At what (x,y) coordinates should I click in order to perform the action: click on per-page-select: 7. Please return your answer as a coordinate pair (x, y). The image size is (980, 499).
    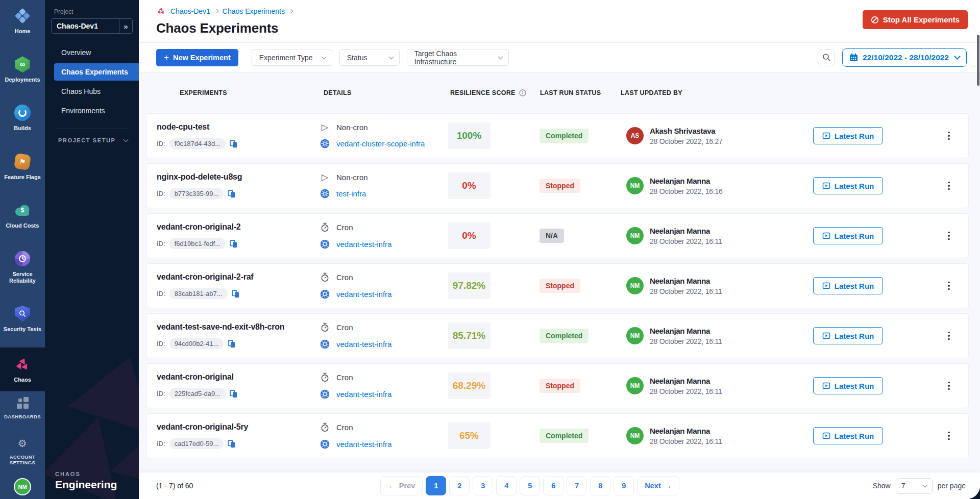
    Looking at the image, I should click on (914, 486).